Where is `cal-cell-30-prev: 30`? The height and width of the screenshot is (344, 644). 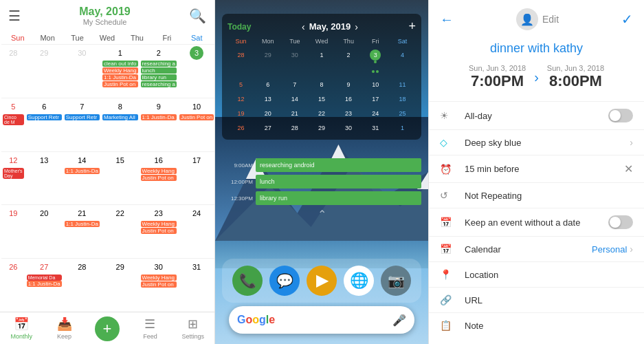
cal-cell-30-prev: 30 is located at coordinates (82, 71).